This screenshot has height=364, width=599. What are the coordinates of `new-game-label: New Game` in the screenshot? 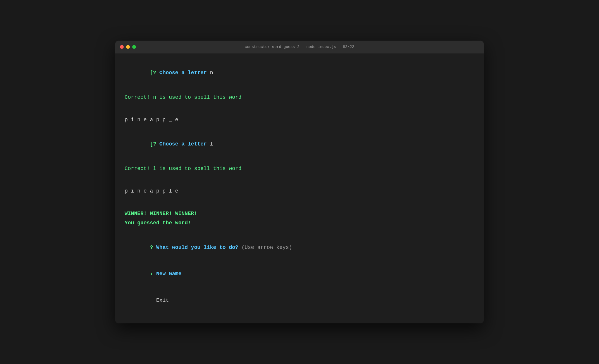 It's located at (169, 274).